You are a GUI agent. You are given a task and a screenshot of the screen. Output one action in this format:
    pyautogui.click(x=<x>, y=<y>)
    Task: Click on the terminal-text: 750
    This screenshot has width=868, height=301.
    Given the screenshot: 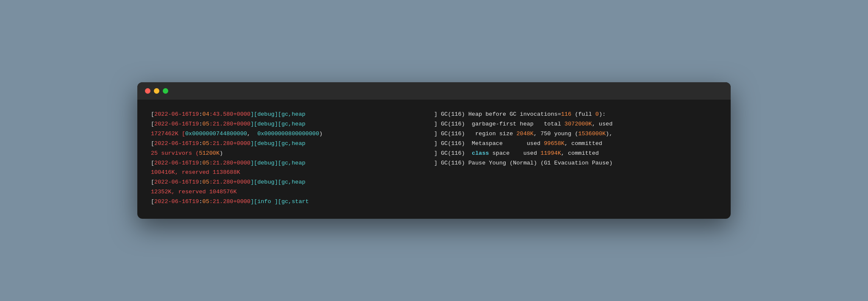 What is the action you would take?
    pyautogui.click(x=545, y=134)
    